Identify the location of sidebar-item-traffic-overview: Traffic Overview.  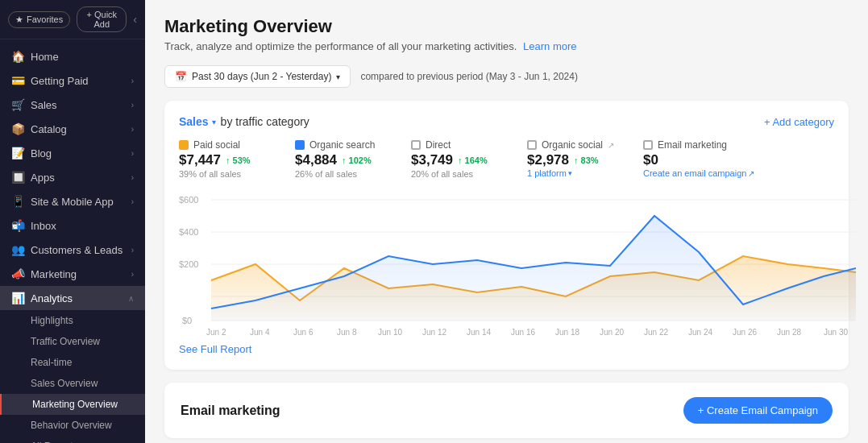
(73, 342).